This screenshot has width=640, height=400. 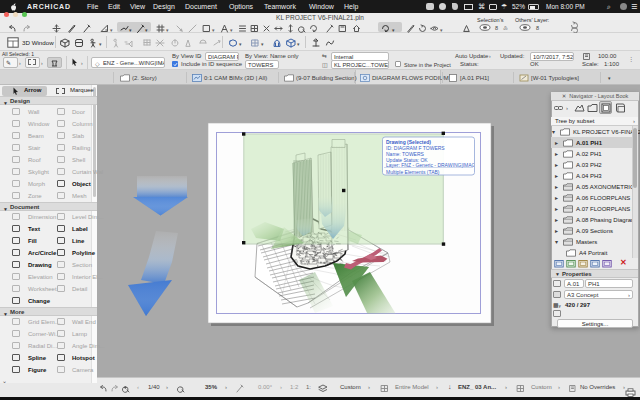 I want to click on svg-text: Drawing (Selected), so click(x=408, y=142).